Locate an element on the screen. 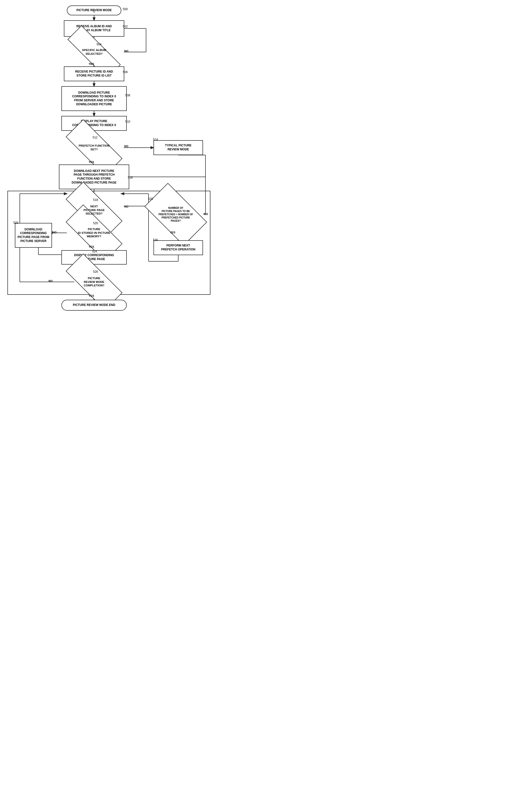  yes-526: YES is located at coordinates (91, 296).